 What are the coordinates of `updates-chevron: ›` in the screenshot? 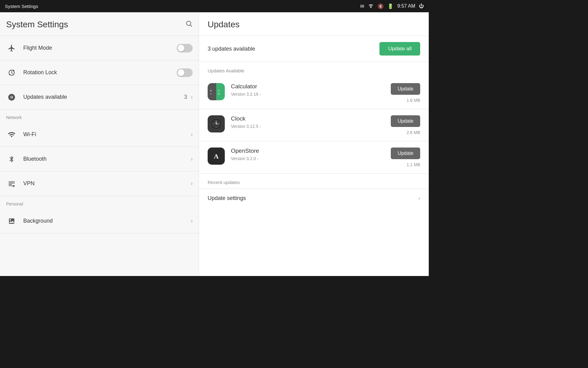 It's located at (192, 97).